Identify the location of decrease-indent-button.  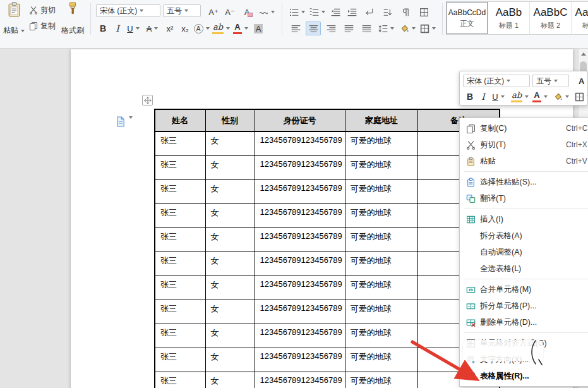
(335, 12).